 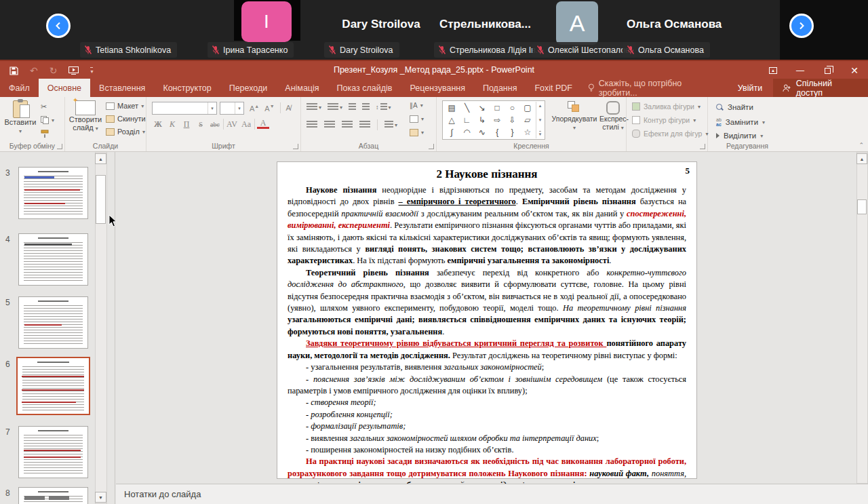 I want to click on curve-shape-icon: ∿, so click(x=482, y=132).